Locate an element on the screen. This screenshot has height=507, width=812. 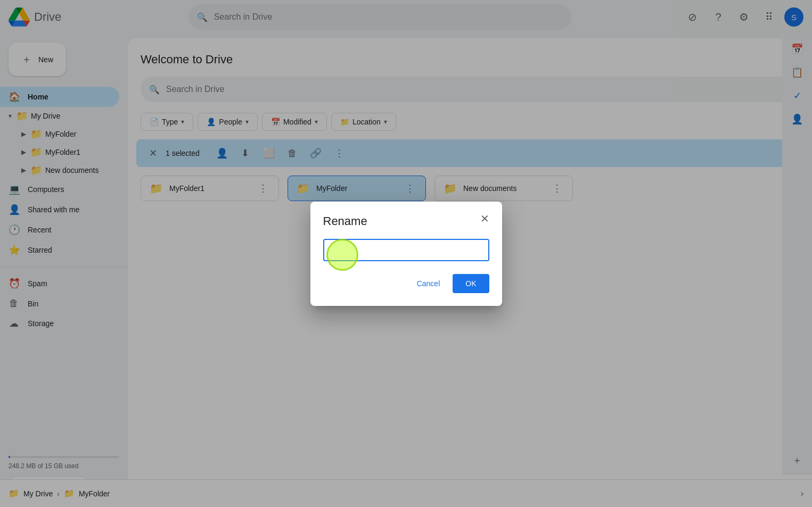
modal-close-button: ✕ is located at coordinates (485, 219).